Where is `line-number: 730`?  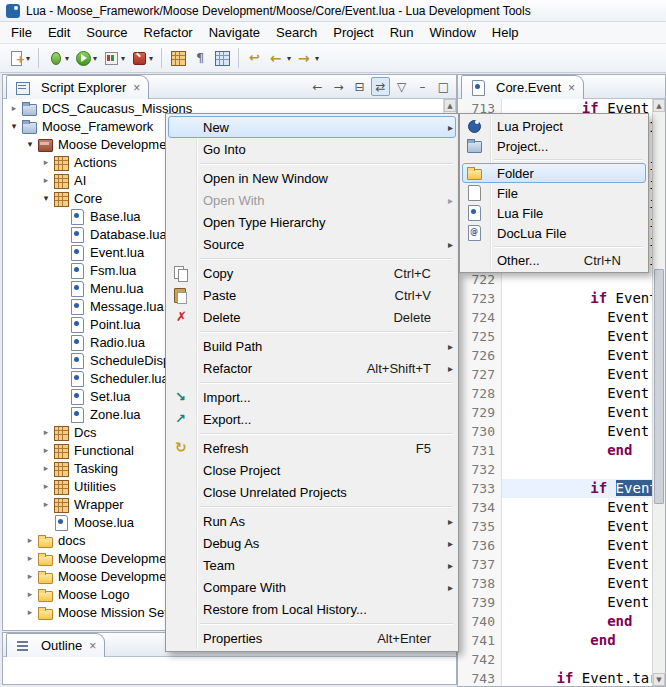 line-number: 730 is located at coordinates (476, 432).